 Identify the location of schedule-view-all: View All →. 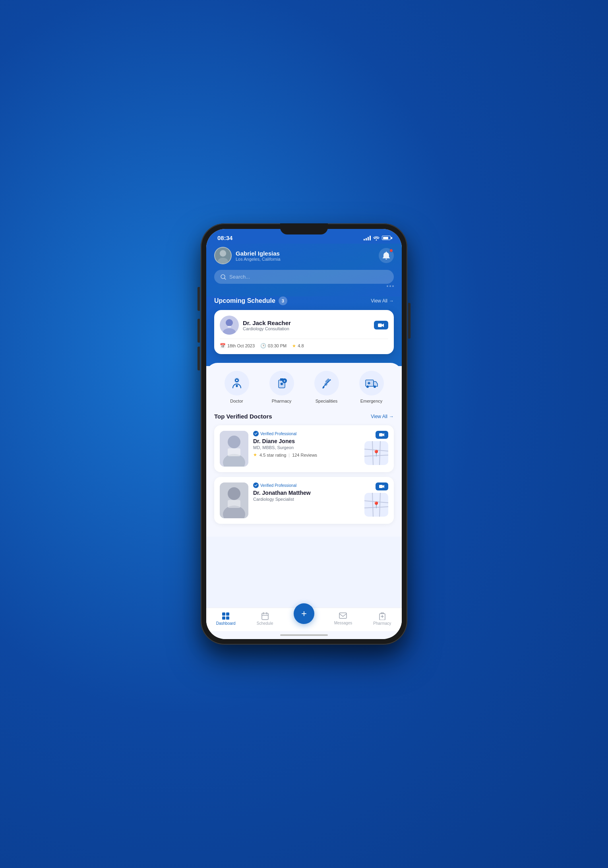
(382, 301).